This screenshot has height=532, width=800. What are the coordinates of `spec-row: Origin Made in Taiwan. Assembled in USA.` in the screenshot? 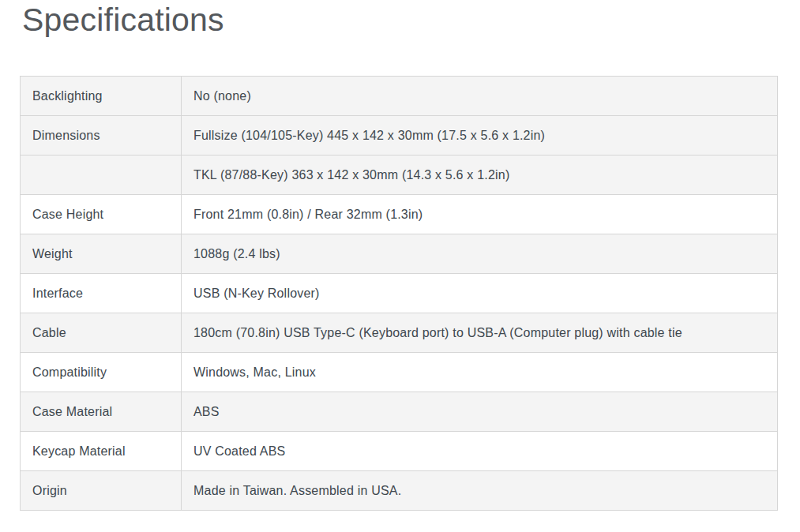 It's located at (400, 491).